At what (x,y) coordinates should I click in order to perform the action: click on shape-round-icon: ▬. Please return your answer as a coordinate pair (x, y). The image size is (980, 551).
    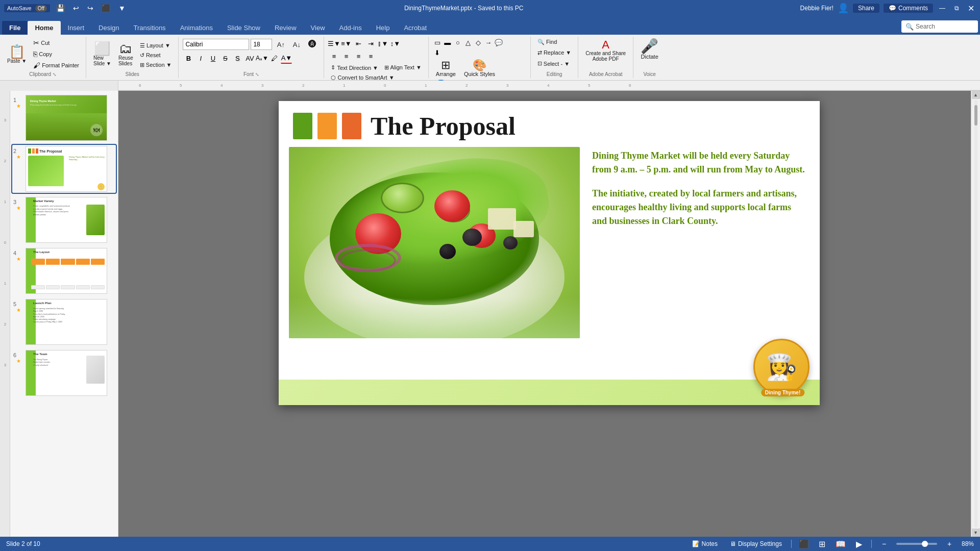
    Looking at the image, I should click on (448, 42).